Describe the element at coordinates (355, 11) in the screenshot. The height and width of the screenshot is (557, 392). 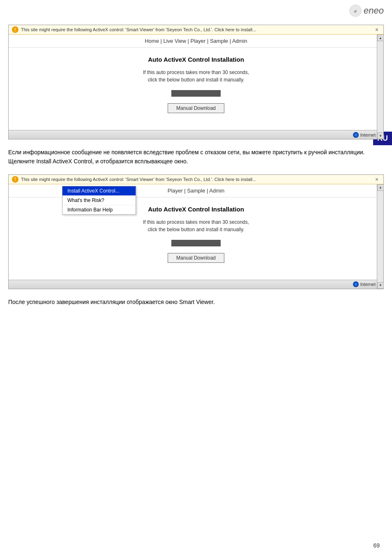
I see `svg-text: e` at that location.